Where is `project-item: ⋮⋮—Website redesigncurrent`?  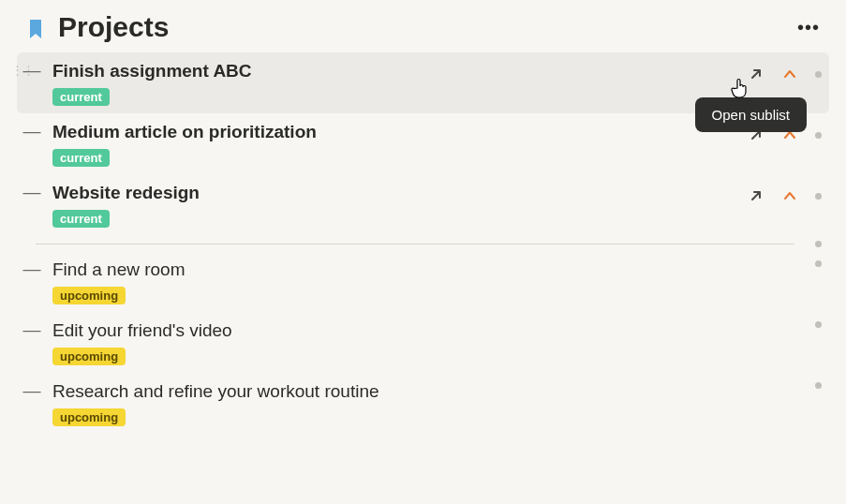 project-item: ⋮⋮—Website redesigncurrent is located at coordinates (423, 204).